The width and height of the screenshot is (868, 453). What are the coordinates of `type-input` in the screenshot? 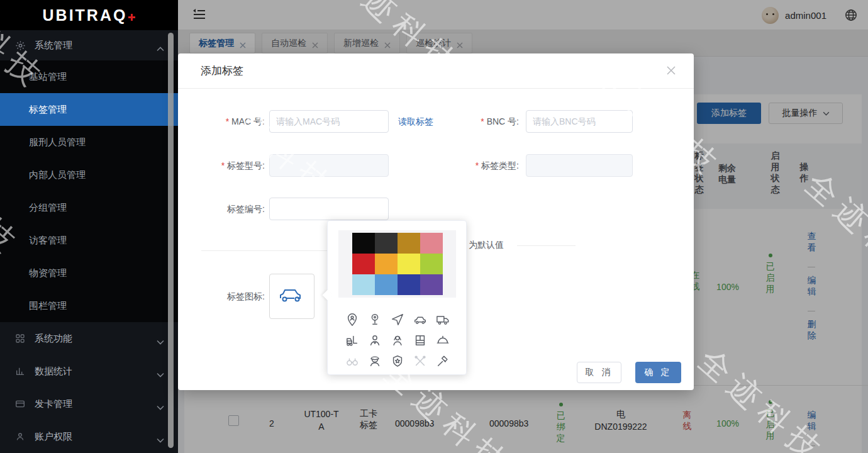 It's located at (579, 165).